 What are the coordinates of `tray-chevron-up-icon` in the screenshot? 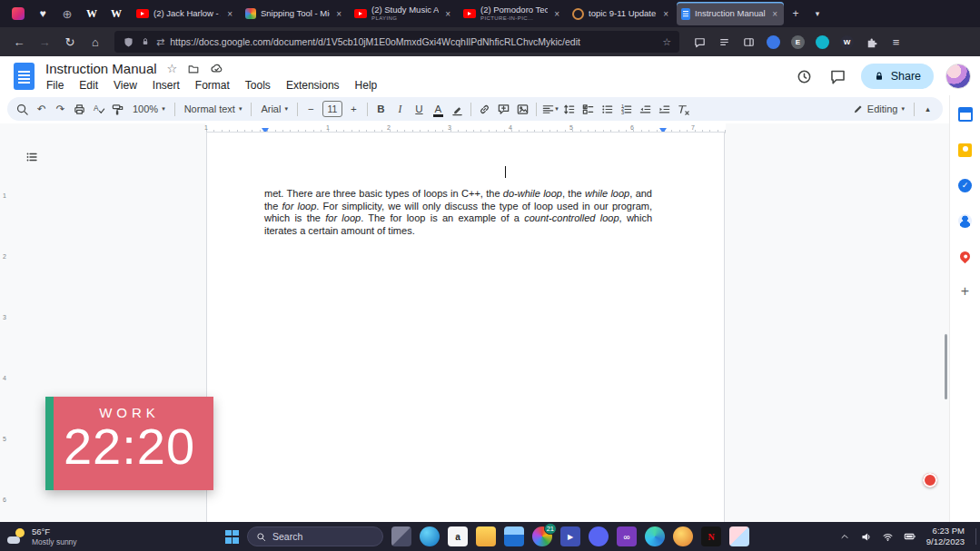 It's located at (845, 536).